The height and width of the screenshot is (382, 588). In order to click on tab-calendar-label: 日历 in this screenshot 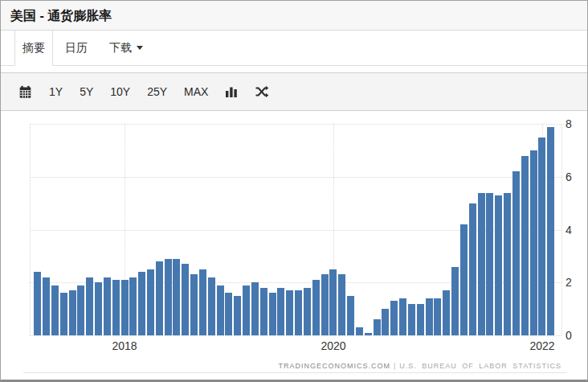, I will do `click(76, 48)`.